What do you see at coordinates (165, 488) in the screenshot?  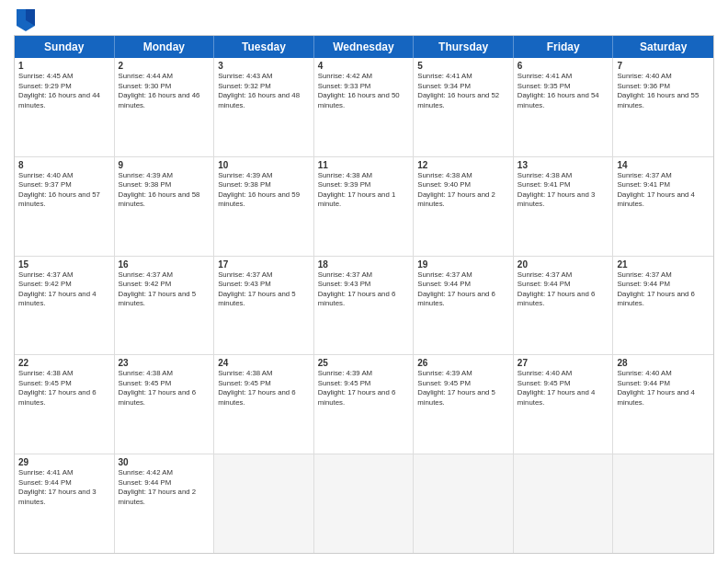 I see `day-details: Sunrise: 4:42 AMSunset: 9:44 PMDaylight:…` at bounding box center [165, 488].